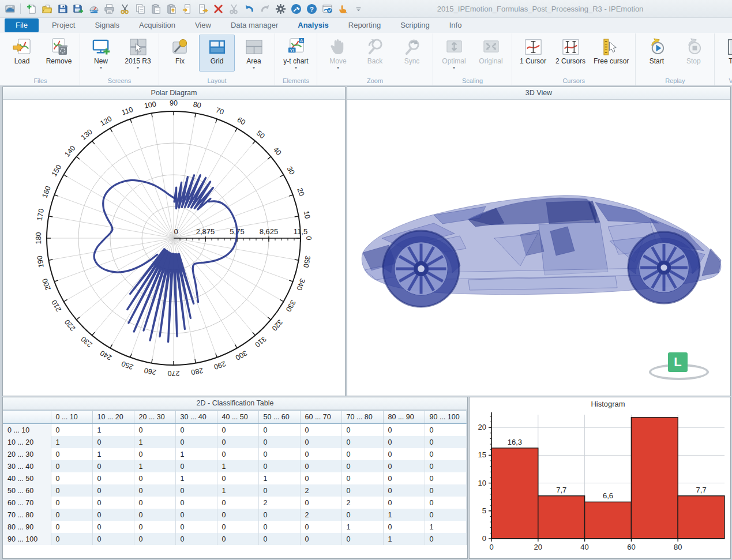  I want to click on ribbon-group-layout: Fix Grid Area▾Layout, so click(217, 60).